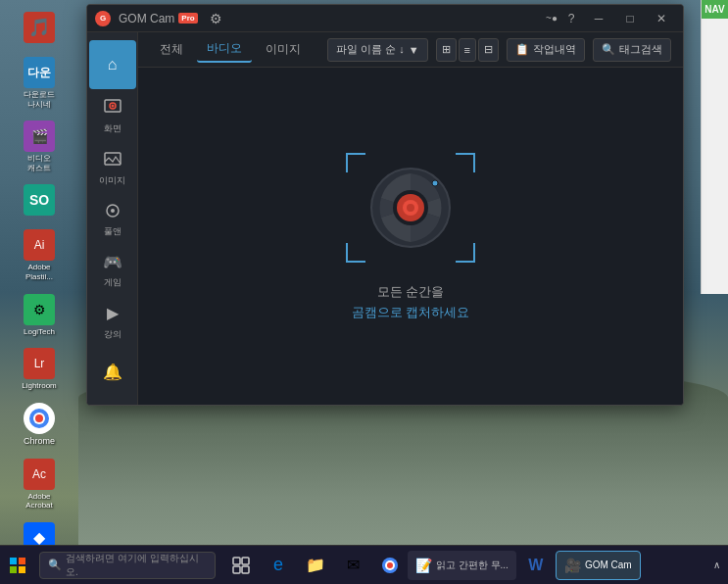  Describe the element at coordinates (216, 19) in the screenshot. I see `settings-icon: ⚙` at that location.